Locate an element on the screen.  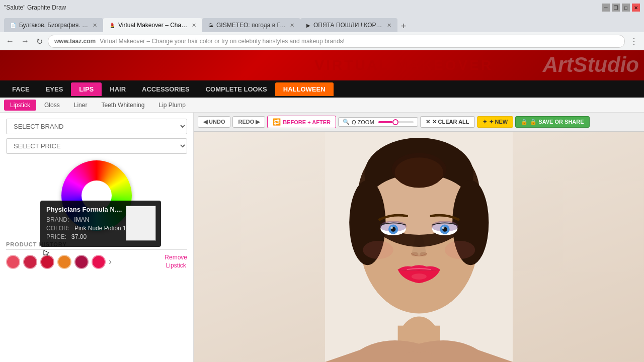
price-select: SELECT PRICE is located at coordinates (97, 146).